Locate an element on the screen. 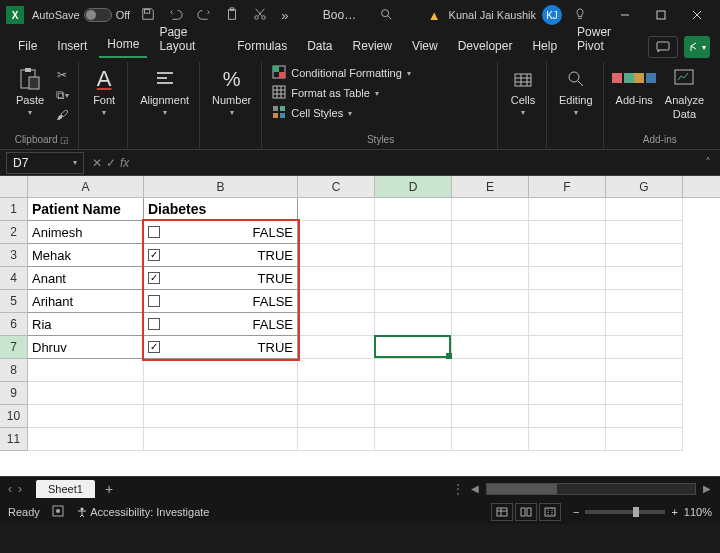 The image size is (720, 553). tab-developer: Developer is located at coordinates (486, 46).